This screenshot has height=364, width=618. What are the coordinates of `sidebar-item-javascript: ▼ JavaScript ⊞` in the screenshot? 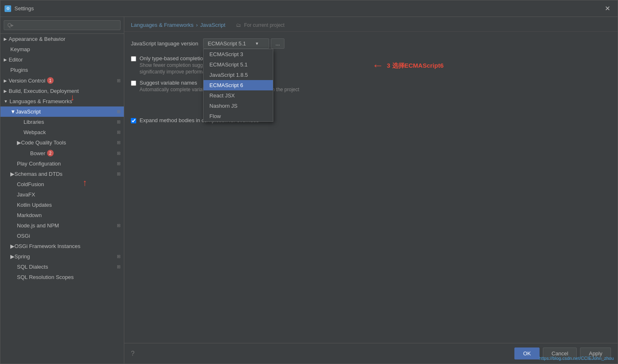 It's located at (62, 111).